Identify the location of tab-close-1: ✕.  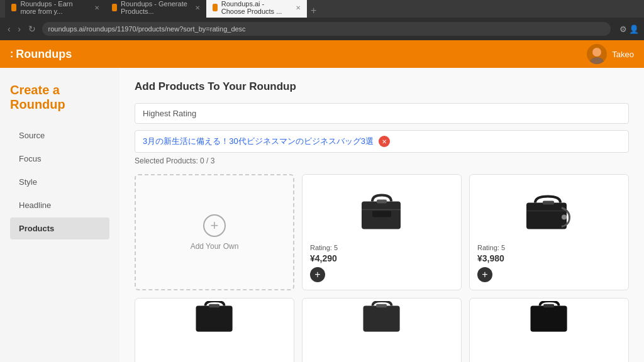
(97, 8).